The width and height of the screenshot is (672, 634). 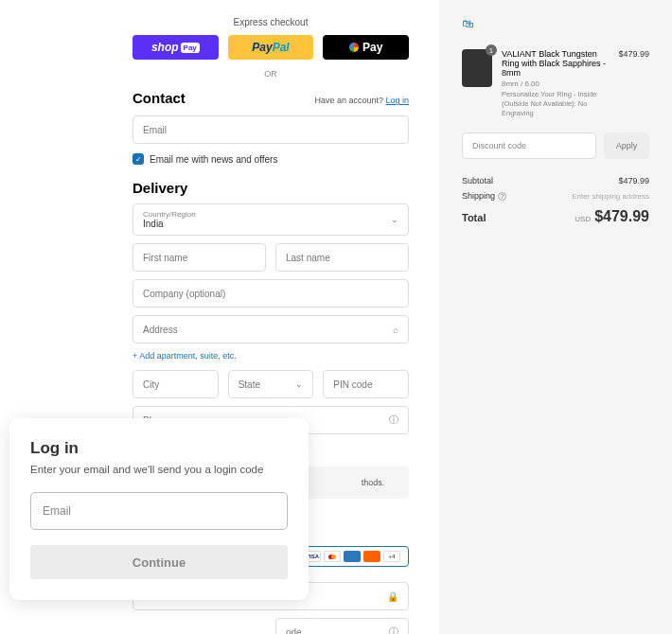 What do you see at coordinates (271, 47) in the screenshot?
I see `express-buttons: shopPay PayPal Pay` at bounding box center [271, 47].